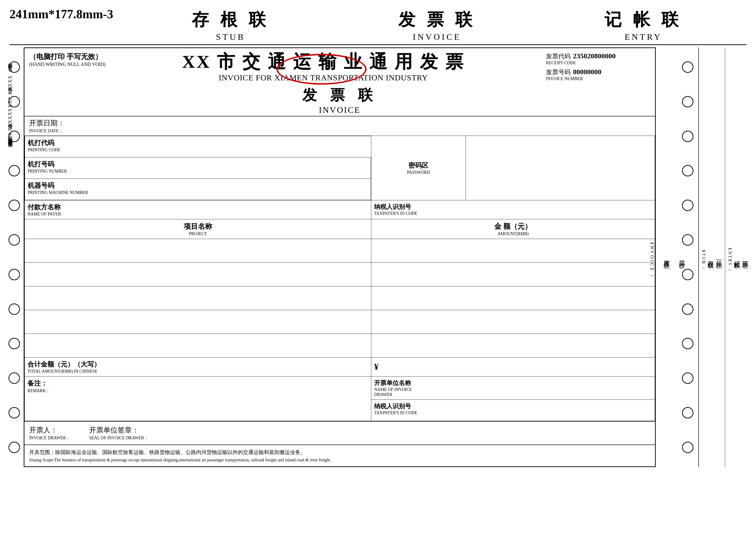  What do you see at coordinates (598, 59) in the screenshot?
I see `receipt-code-row: 发票代码 235020800000 RECEIPT CODE` at bounding box center [598, 59].